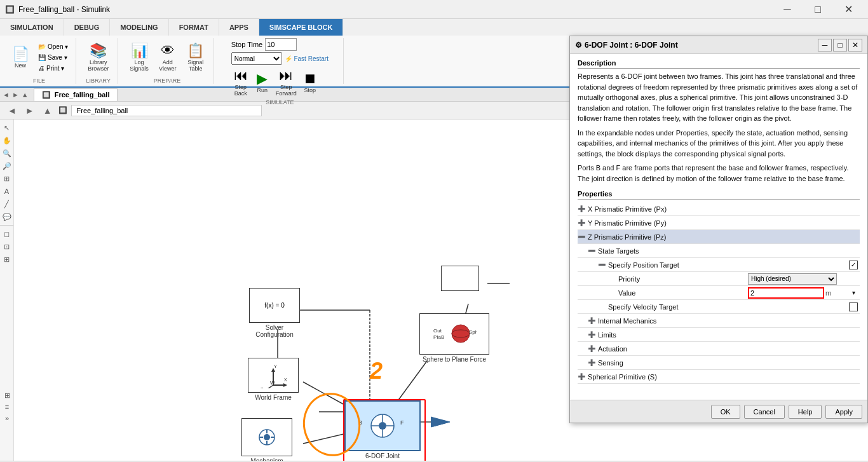  I want to click on priority-select: High (desired) Low (desired), so click(792, 279).